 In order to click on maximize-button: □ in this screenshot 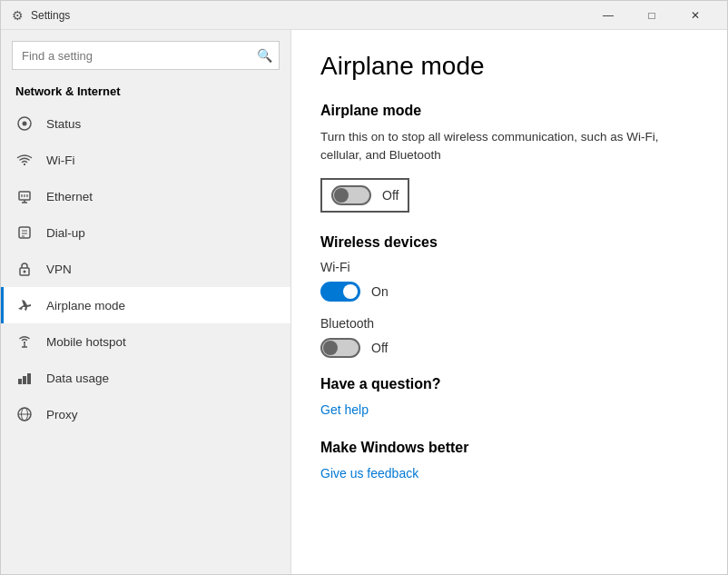, I will do `click(652, 15)`.